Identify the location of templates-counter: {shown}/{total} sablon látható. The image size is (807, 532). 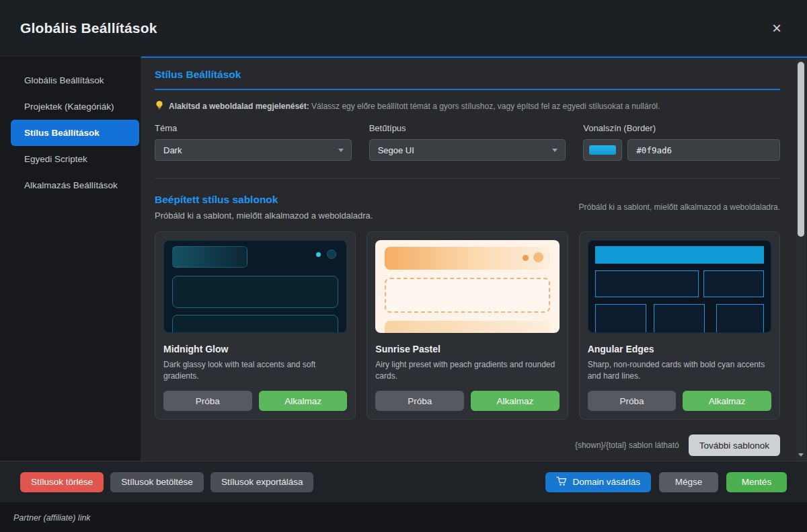
(627, 445).